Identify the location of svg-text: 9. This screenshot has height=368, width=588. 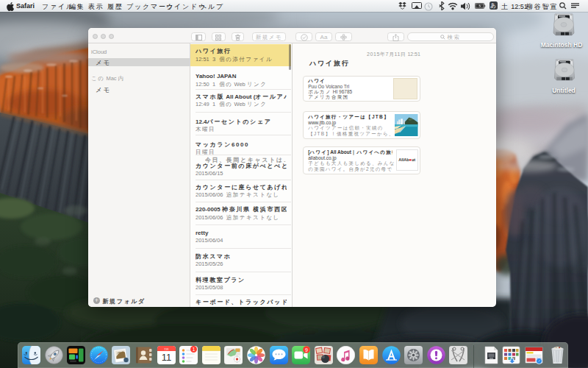
(306, 350).